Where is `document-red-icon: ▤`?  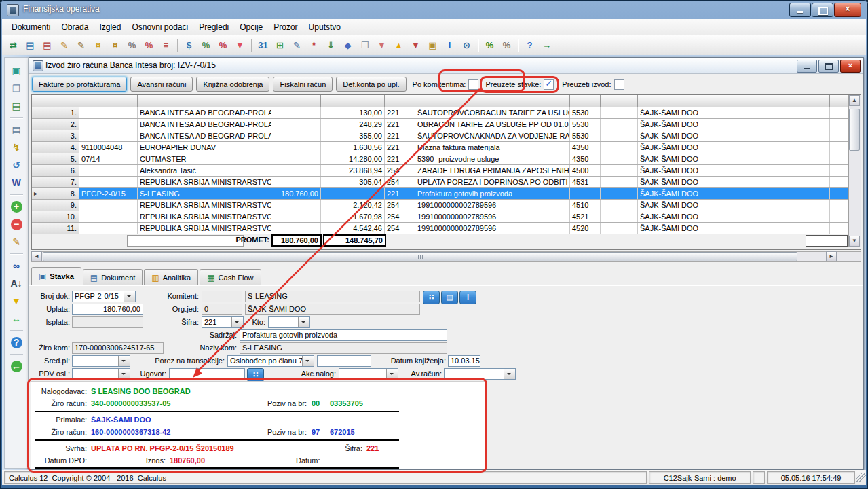 document-red-icon: ▤ is located at coordinates (48, 46).